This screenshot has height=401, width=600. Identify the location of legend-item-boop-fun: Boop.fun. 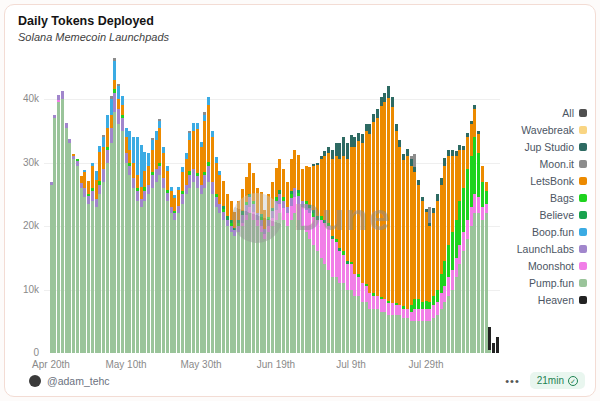
(552, 232).